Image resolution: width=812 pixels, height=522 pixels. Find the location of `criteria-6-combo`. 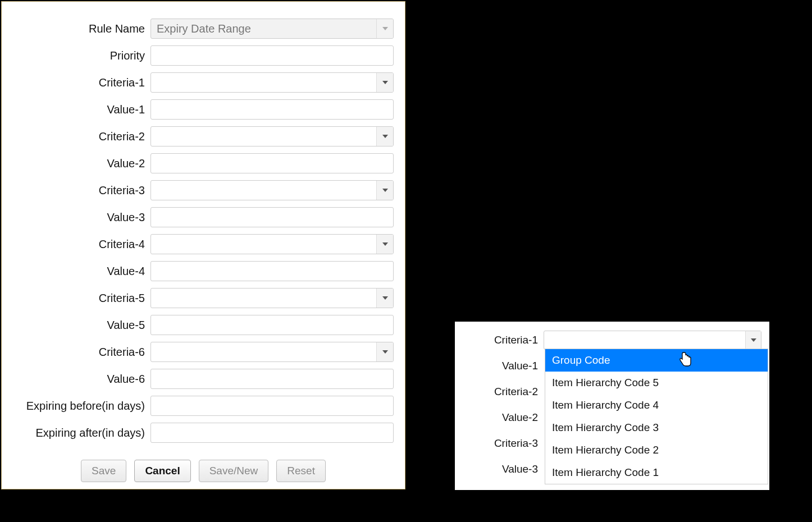

criteria-6-combo is located at coordinates (272, 352).